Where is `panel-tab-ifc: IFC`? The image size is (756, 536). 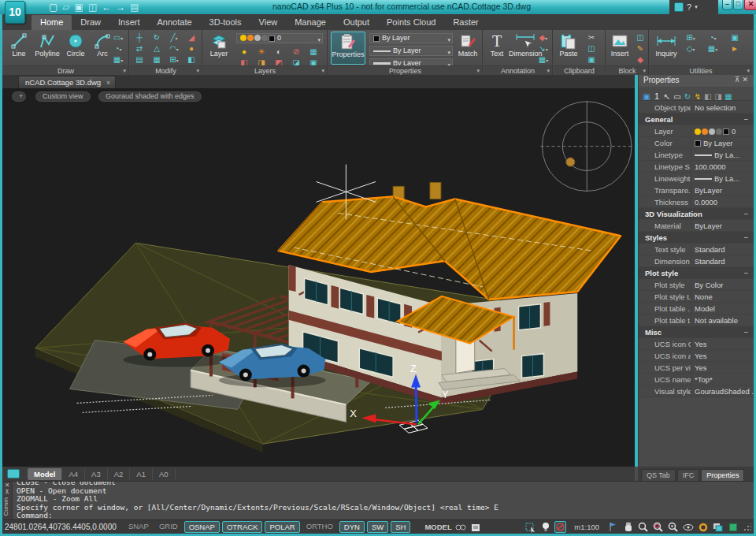
panel-tab-ifc: IFC is located at coordinates (688, 475).